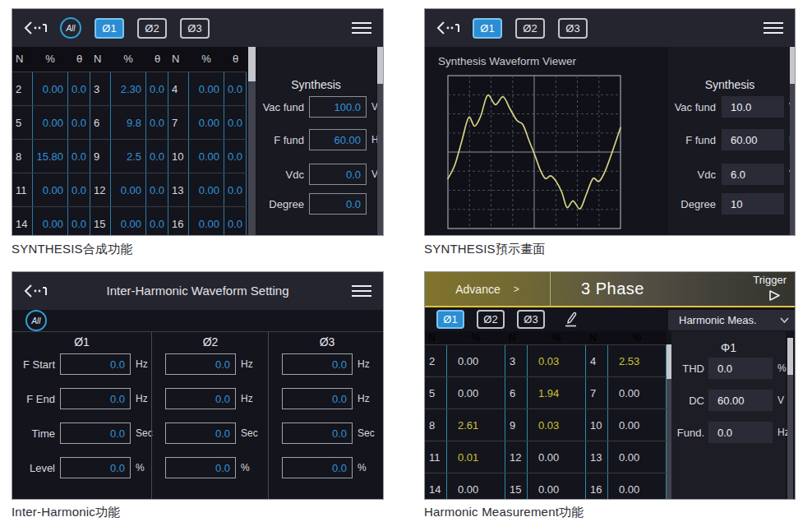 Image resolution: width=812 pixels, height=531 pixels. What do you see at coordinates (775, 296) in the screenshot?
I see `trigger-button` at bounding box center [775, 296].